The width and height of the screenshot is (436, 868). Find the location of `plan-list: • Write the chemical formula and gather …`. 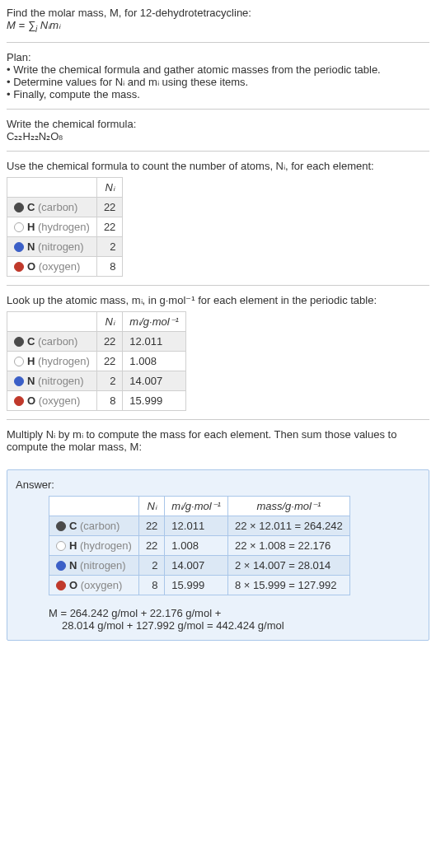

plan-list: • Write the chemical formula and gather … is located at coordinates (218, 82).